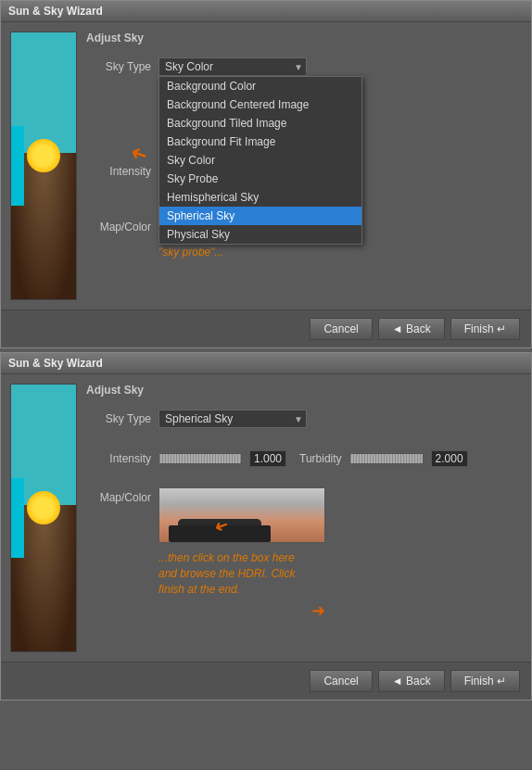 Image resolution: width=532 pixels, height=770 pixels. Describe the element at coordinates (304, 554) in the screenshot. I see `map-color-row-2: Map/Color ➜ ...then clic` at that location.